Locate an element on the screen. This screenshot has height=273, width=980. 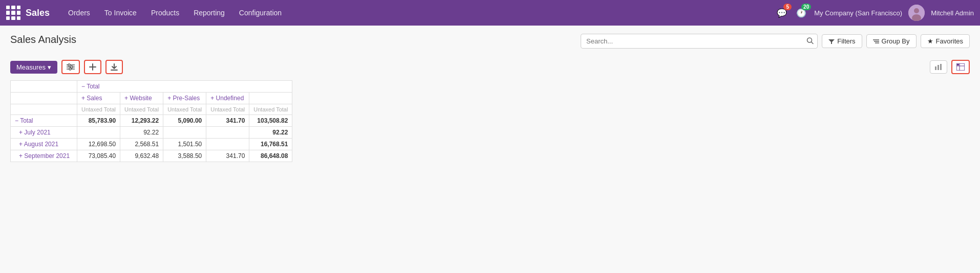
download-button is located at coordinates (114, 67).